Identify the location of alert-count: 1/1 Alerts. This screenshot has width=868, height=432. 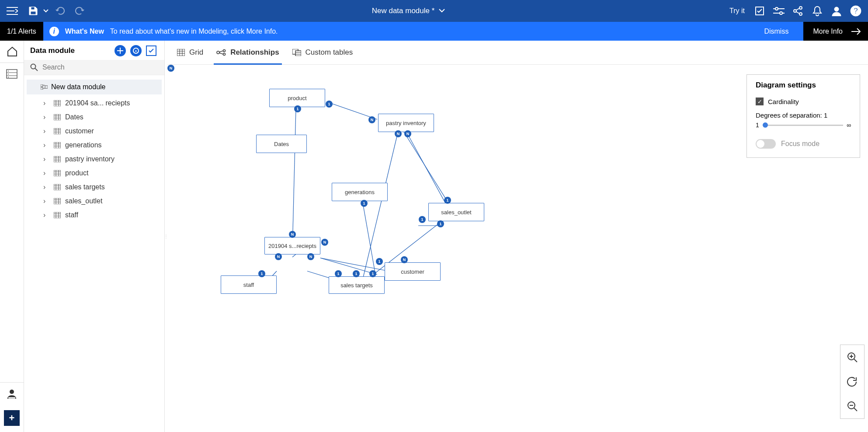
(22, 31).